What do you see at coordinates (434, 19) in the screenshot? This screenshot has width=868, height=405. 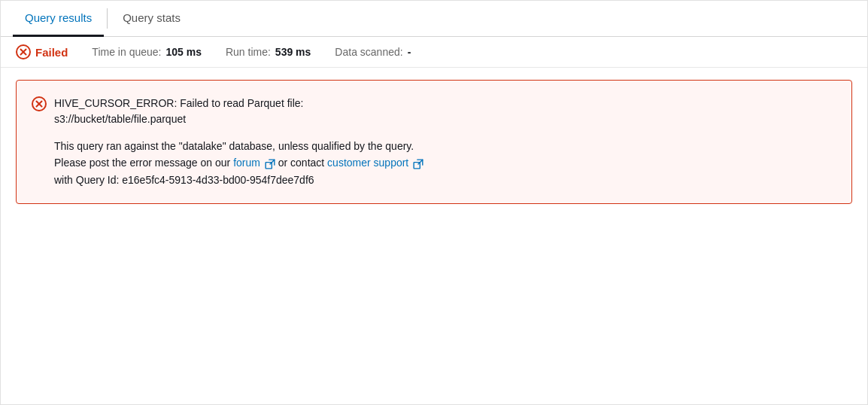 I see `tab-bar: Query results Query stats` at bounding box center [434, 19].